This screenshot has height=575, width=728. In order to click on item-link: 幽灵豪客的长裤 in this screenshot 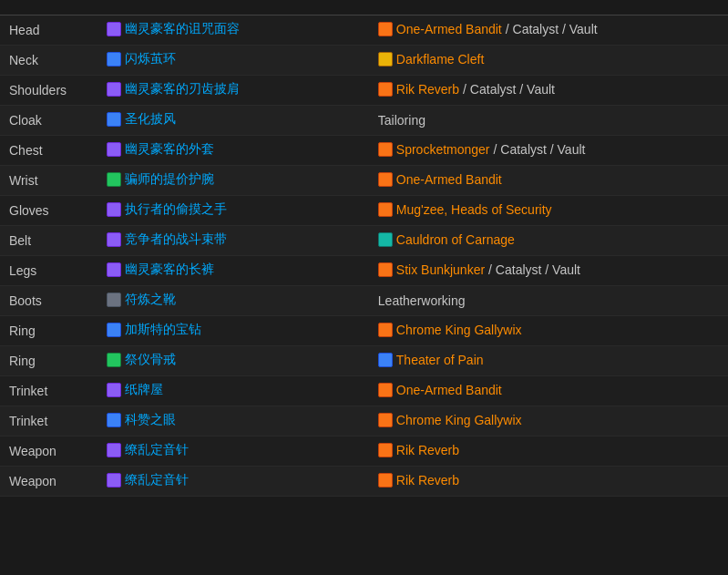, I will do `click(160, 270)`.